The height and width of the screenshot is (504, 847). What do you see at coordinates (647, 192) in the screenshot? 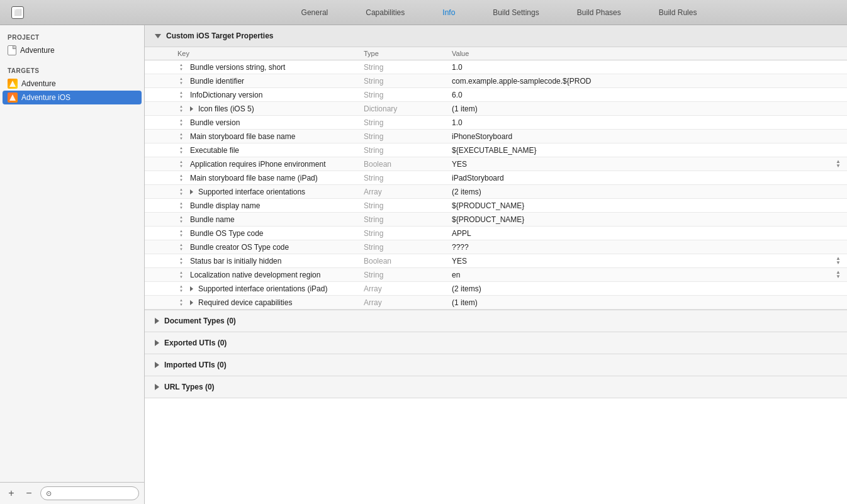
I see `prop-value-9: (2 items)` at bounding box center [647, 192].